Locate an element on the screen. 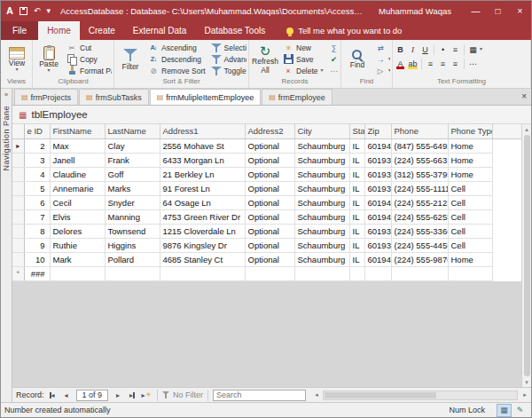 This screenshot has height=418, width=532. last-record-button: ▸ is located at coordinates (132, 396).